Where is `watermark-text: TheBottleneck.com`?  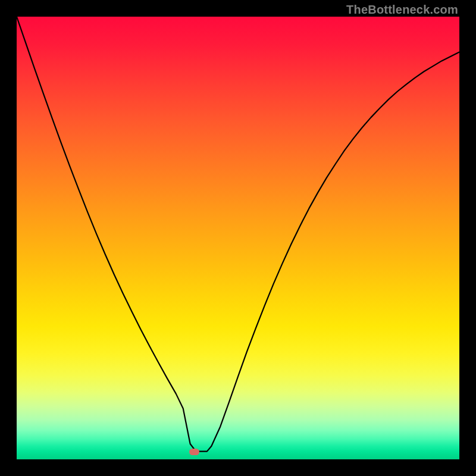
watermark-text: TheBottleneck.com is located at coordinates (402, 10).